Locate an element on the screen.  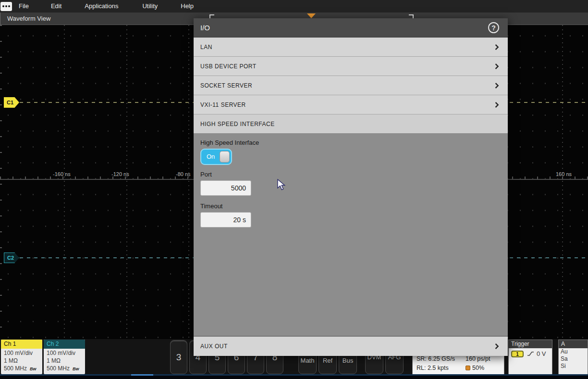
dialog-row-socket-server: SOCKET SERVER is located at coordinates (351, 86).